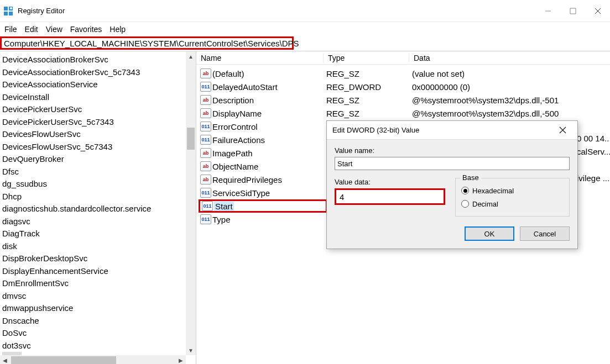  Describe the element at coordinates (490, 234) in the screenshot. I see `ok-button-label: OK` at that location.